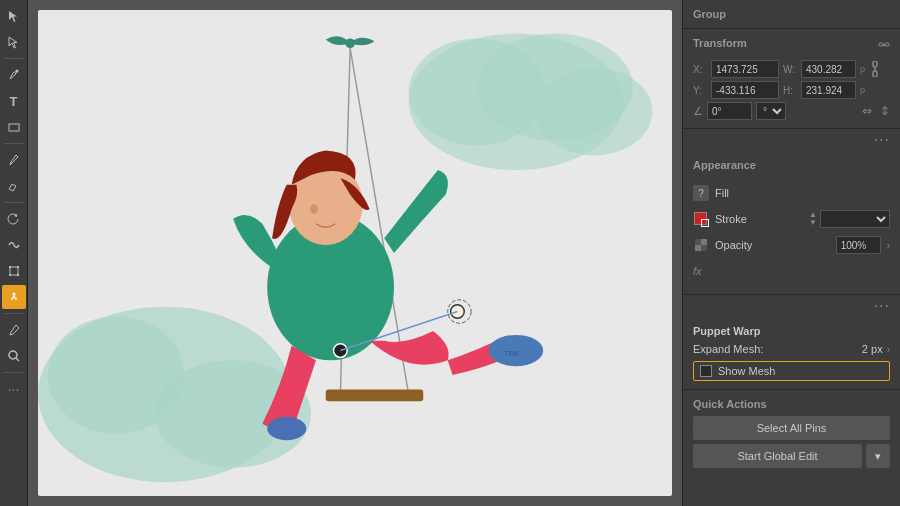  What do you see at coordinates (14, 253) in the screenshot?
I see `left-toolbar: T ···` at bounding box center [14, 253].